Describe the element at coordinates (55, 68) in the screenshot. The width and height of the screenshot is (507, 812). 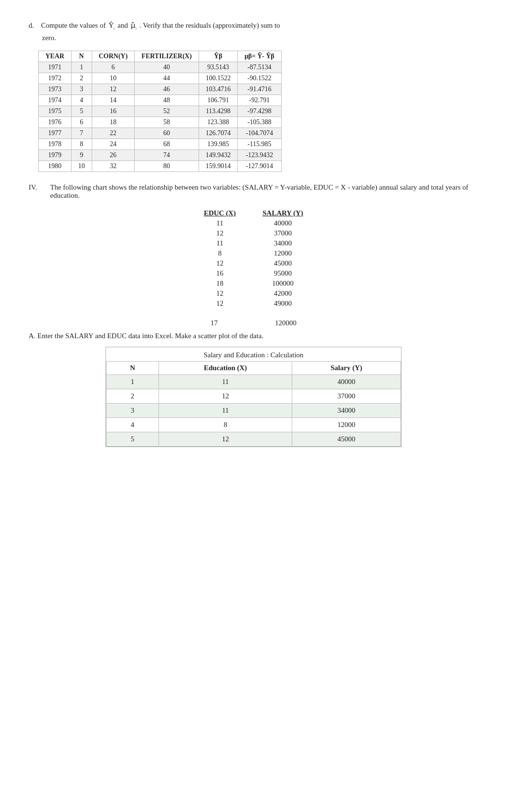
I see `table-cell: 1971` at that location.